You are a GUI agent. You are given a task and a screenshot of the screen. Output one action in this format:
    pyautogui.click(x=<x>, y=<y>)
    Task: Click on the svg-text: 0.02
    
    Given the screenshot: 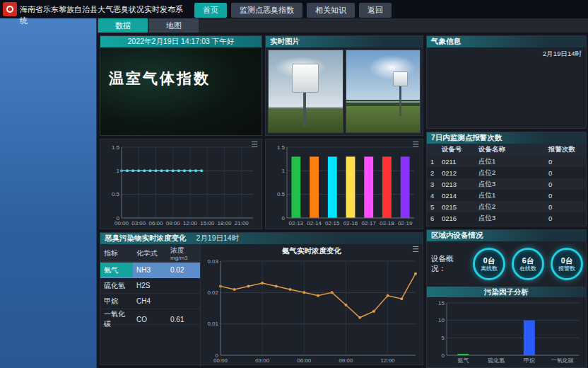 What is the action you would take?
    pyautogui.click(x=213, y=293)
    